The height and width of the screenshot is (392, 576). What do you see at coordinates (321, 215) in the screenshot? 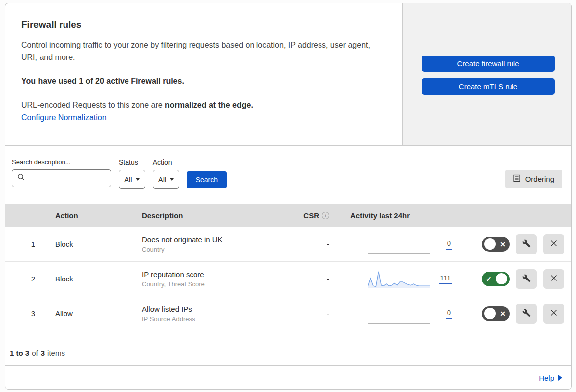
I see `csr-column-header: CSR i` at bounding box center [321, 215].